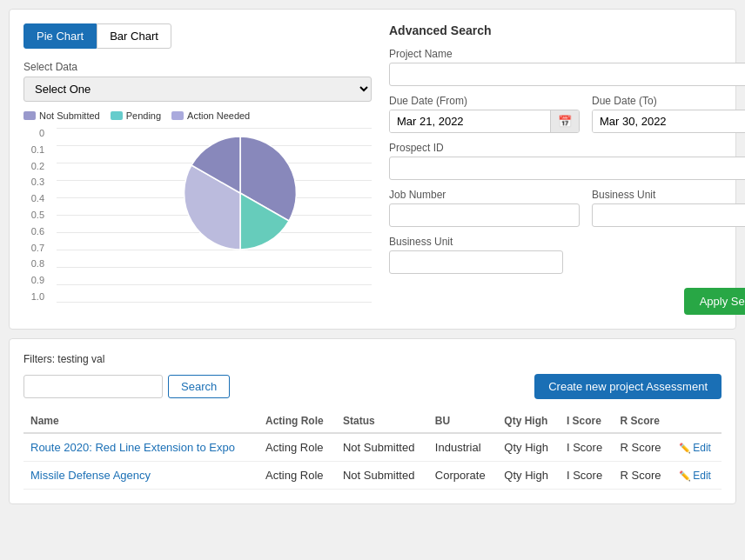 This screenshot has width=745, height=560. What do you see at coordinates (567, 30) in the screenshot?
I see `advanced-search-title: Advanced Search` at bounding box center [567, 30].